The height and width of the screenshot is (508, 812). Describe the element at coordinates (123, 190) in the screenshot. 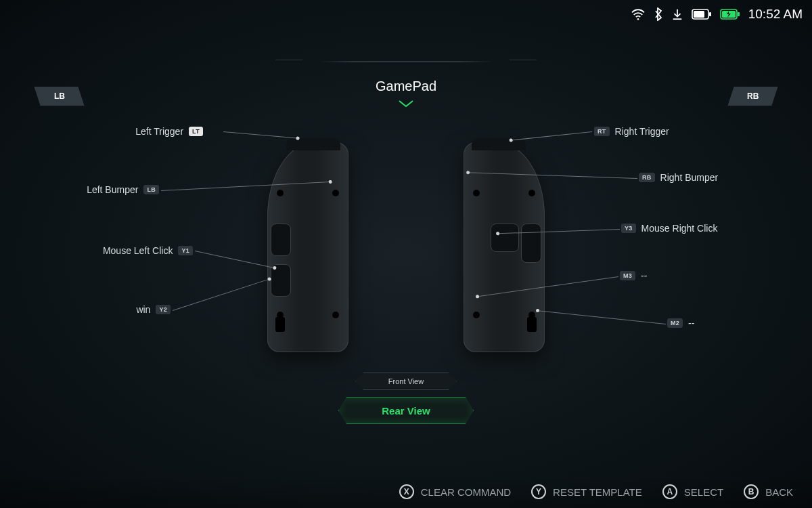

I see `label-left-bumper: Left Bumper LB` at that location.